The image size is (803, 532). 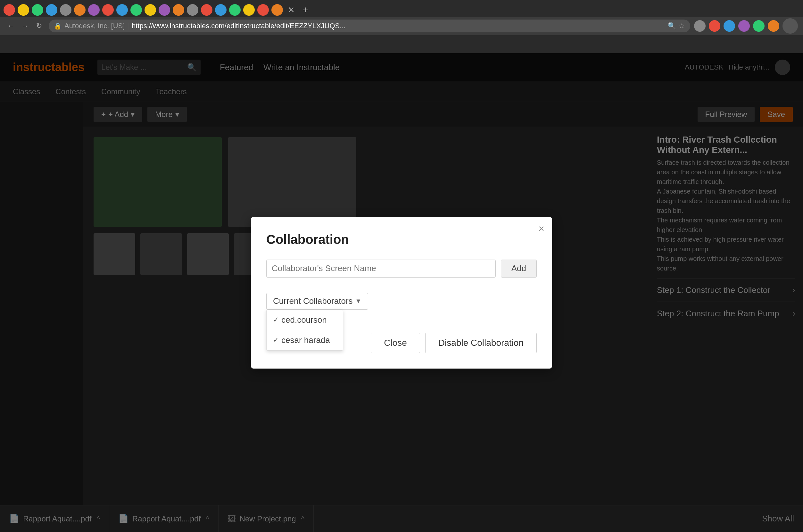 What do you see at coordinates (398, 26) in the screenshot?
I see `url-text: https://www.instructables.com/editInstru…` at bounding box center [398, 26].